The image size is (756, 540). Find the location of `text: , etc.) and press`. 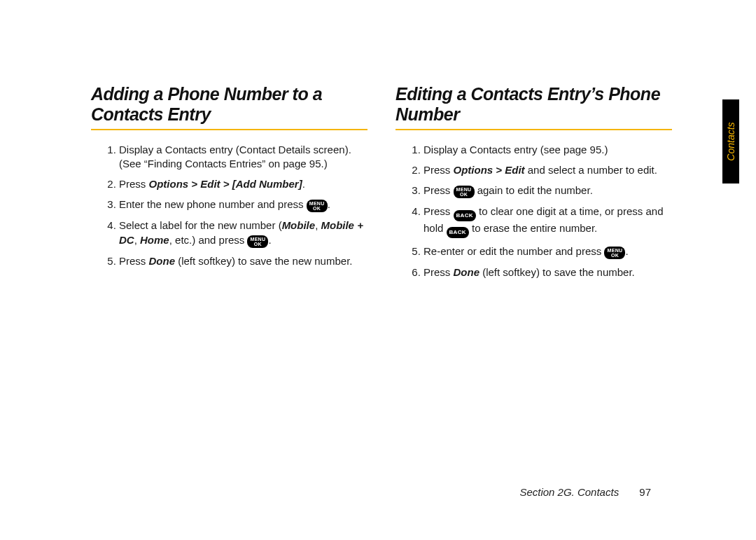

text: , etc.) and press is located at coordinates (209, 240).